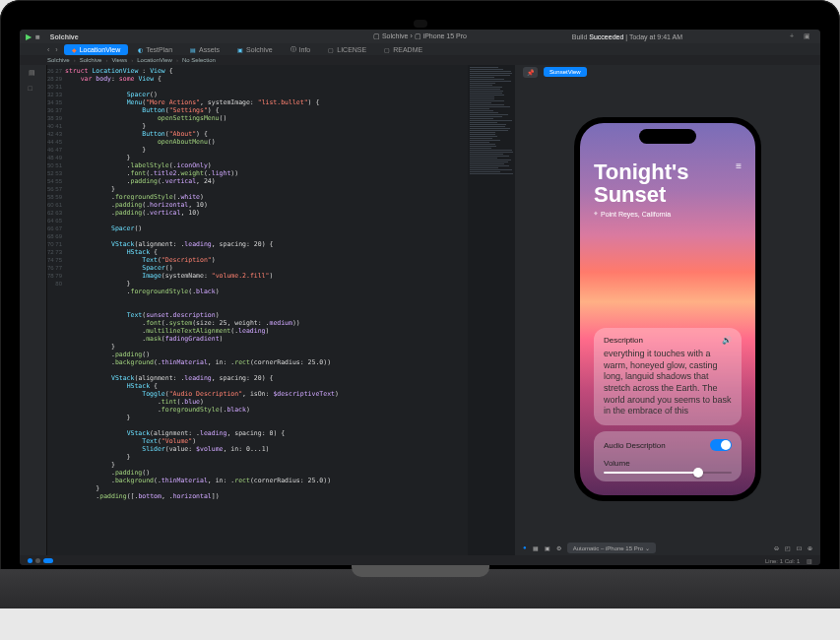  I want to click on status-bar: Line: 1 Col: 1 ▥, so click(420, 560).